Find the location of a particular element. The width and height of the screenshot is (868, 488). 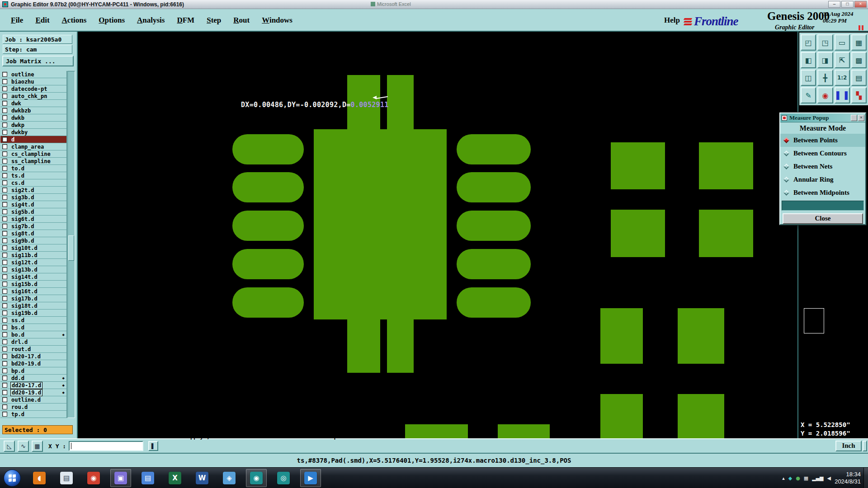

zoom-extents-icon: ⇱ is located at coordinates (842, 60).